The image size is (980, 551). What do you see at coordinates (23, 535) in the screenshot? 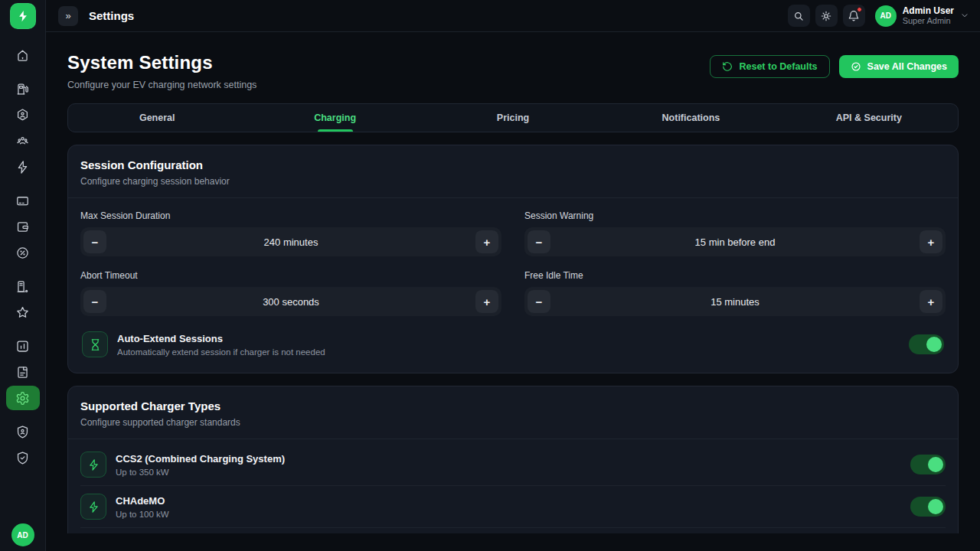
I see `sidebar-avatar: AD` at bounding box center [23, 535].